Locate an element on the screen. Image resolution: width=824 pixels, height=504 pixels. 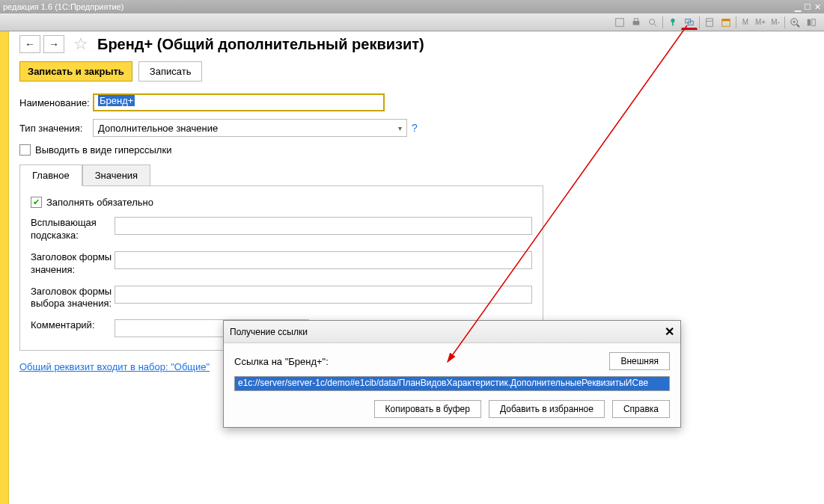
app-title: редакция 1.6 (1С:Предприятие) is located at coordinates (399, 7).